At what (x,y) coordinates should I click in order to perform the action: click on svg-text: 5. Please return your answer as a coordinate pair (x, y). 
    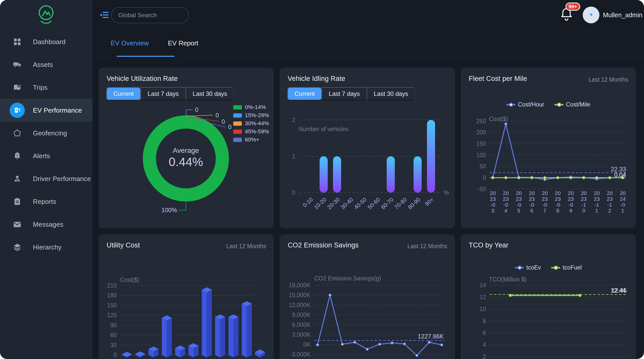
    Looking at the image, I should click on (519, 210).